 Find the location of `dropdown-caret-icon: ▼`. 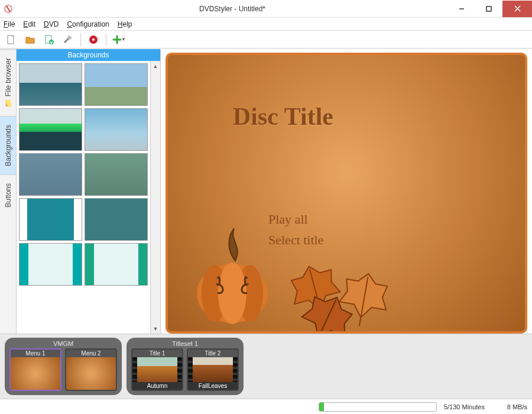

dropdown-caret-icon: ▼ is located at coordinates (124, 39).